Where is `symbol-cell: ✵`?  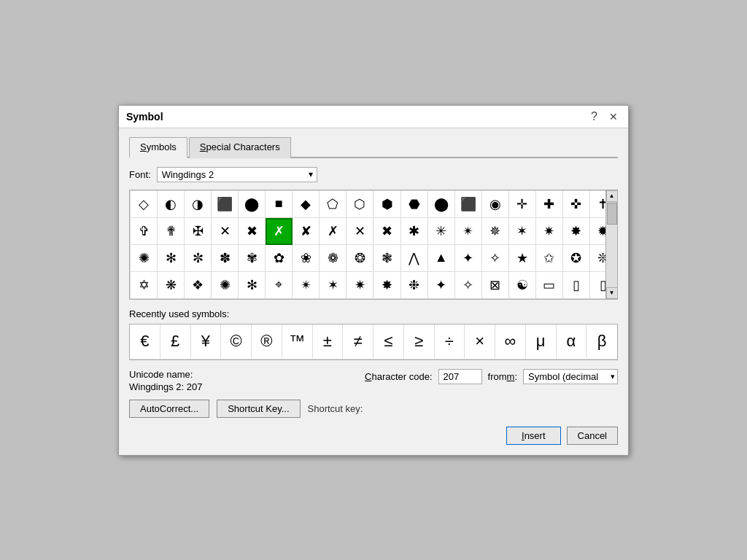
symbol-cell: ✵ is located at coordinates (496, 232).